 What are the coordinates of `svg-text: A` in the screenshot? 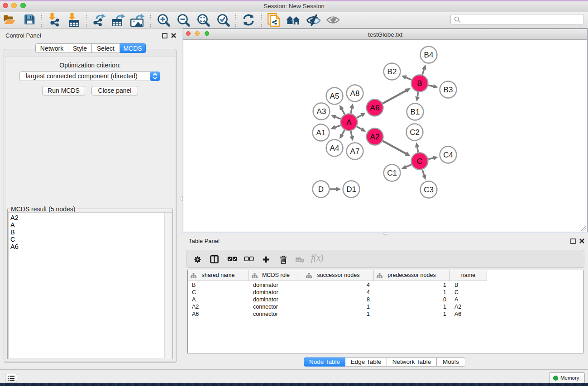 It's located at (349, 122).